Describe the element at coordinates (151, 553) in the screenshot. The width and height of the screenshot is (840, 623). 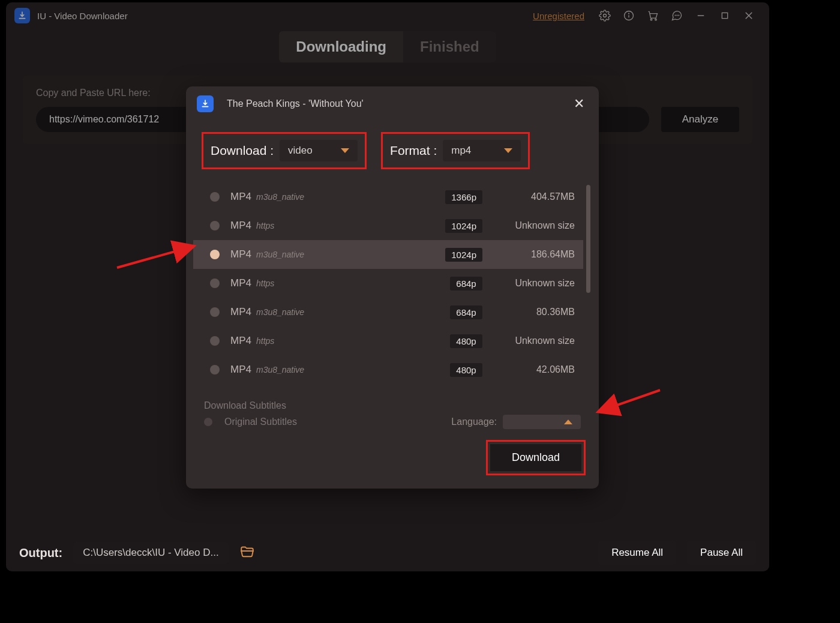
I see `output-path: C:\Users\decck\IU - Video D...` at that location.